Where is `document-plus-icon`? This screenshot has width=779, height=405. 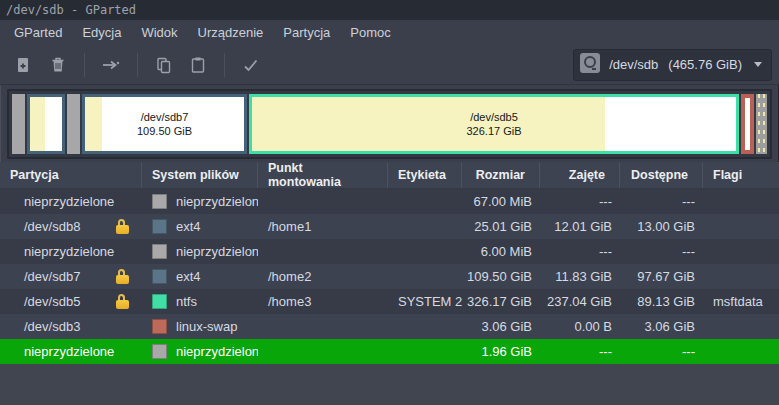 document-plus-icon is located at coordinates (24, 65).